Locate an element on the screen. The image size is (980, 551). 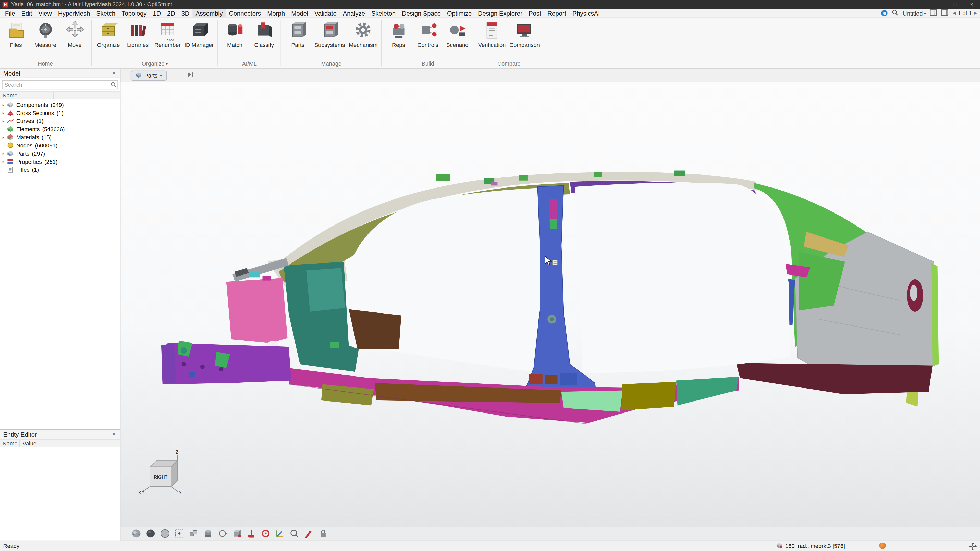
tree-item-titles: Titles(1) is located at coordinates (60, 170).